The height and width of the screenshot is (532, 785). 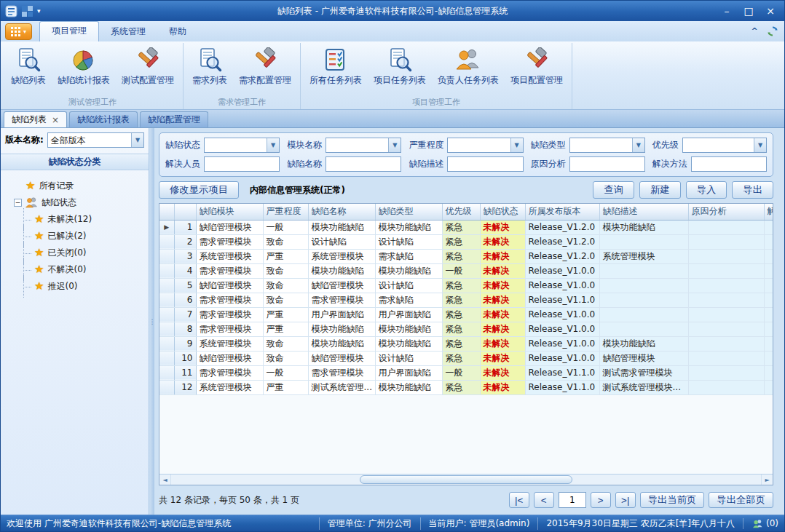 What do you see at coordinates (519, 500) in the screenshot?
I see `first-page-button: |<` at bounding box center [519, 500].